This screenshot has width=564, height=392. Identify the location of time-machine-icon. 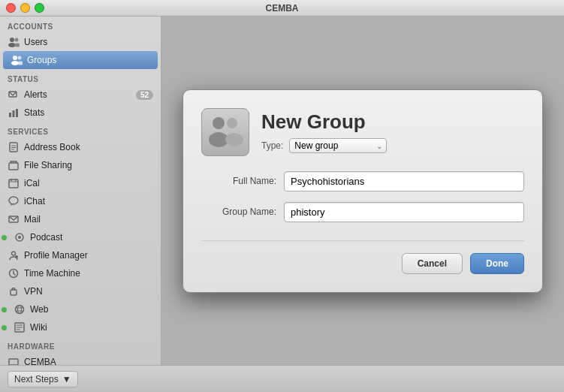
(14, 273).